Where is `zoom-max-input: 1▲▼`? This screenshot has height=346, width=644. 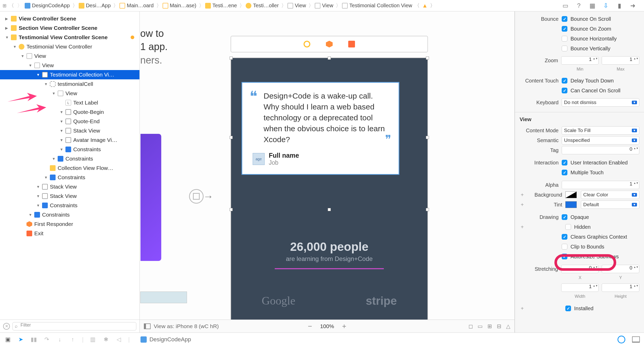
zoom-max-input: 1▲▼ is located at coordinates (621, 60).